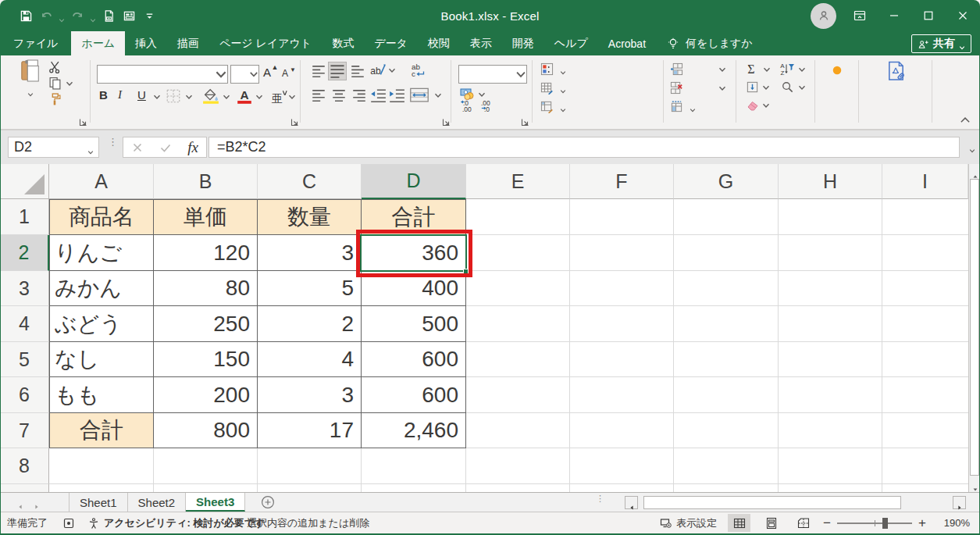  Describe the element at coordinates (259, 97) in the screenshot. I see `fontcolor-dropdown-icon` at that location.